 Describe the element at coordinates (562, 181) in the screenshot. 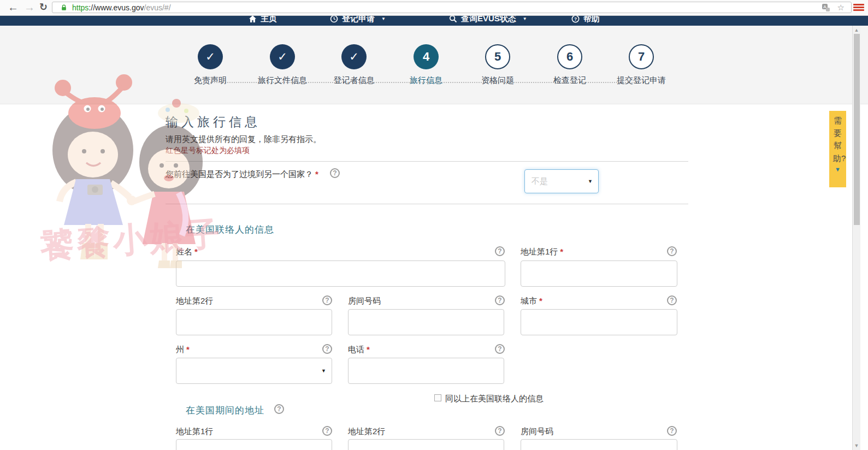

I see `transit-select: 不是 ▼` at that location.